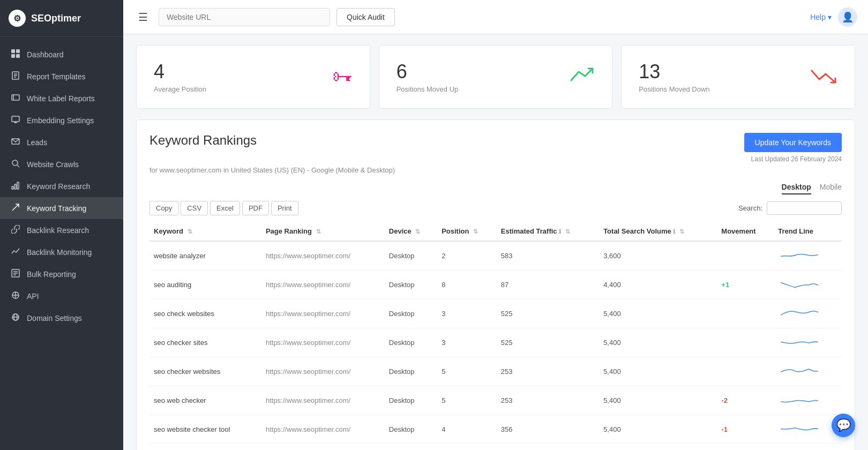  I want to click on sidebar-item-backlink-monitoring: Backlink Monitoring, so click(62, 252).